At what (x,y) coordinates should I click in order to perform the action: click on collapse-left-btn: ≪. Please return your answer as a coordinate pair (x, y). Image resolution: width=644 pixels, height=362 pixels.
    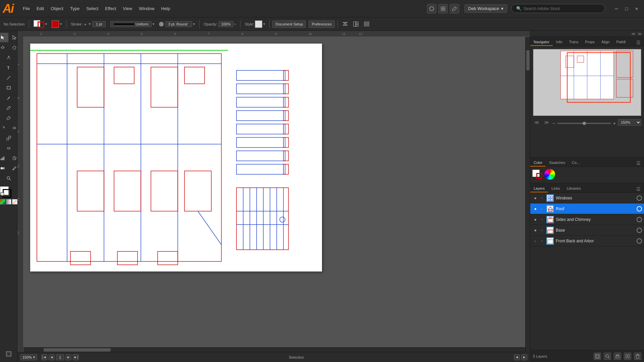
    Looking at the image, I should click on (633, 34).